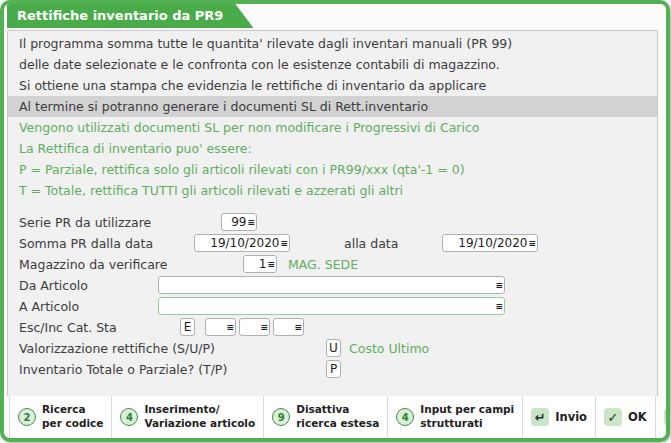 The image size is (671, 443). I want to click on input-campi-strutturati-button: 4 Input per campi strutturati, so click(456, 417).